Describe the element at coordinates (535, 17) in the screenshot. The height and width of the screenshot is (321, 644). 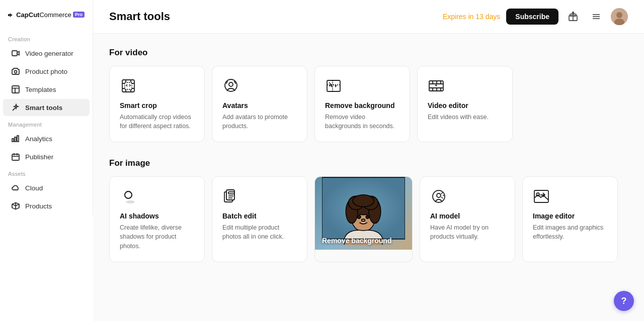
I see `topbar-right: Expires in 13 days Subscribe` at that location.